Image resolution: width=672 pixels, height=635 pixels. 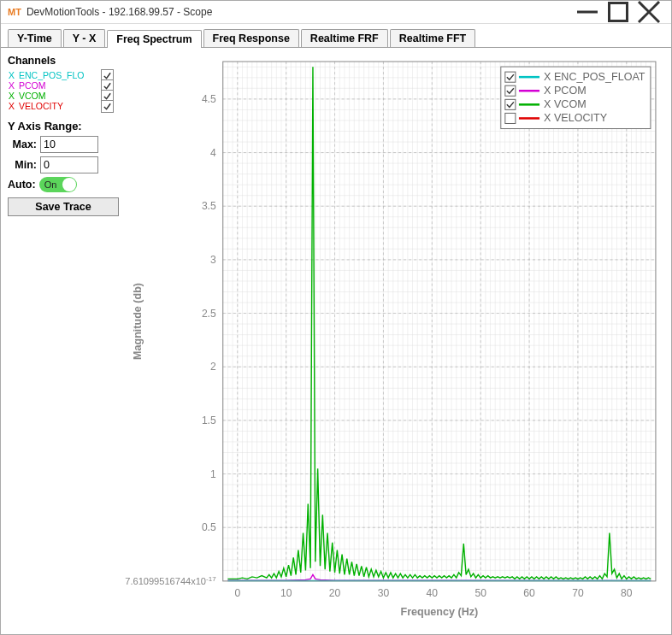 I want to click on svg-text: 4, so click(x=214, y=153).